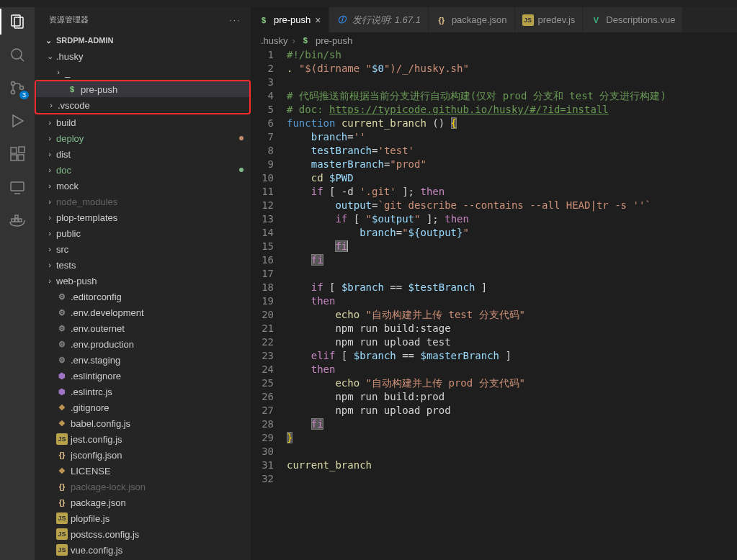 Image resolution: width=737 pixels, height=560 pixels. I want to click on file-item: JSplopfile.js, so click(143, 518).